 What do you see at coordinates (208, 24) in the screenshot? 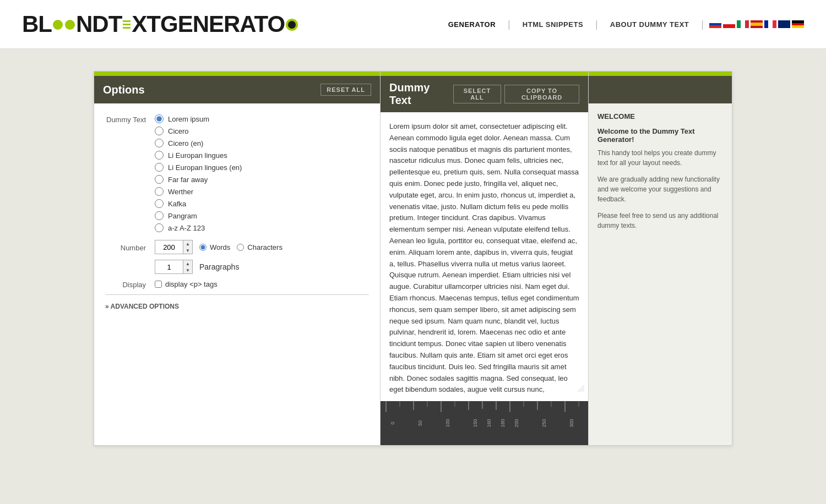
I see `logo-xt: XTGENERATO` at bounding box center [208, 24].